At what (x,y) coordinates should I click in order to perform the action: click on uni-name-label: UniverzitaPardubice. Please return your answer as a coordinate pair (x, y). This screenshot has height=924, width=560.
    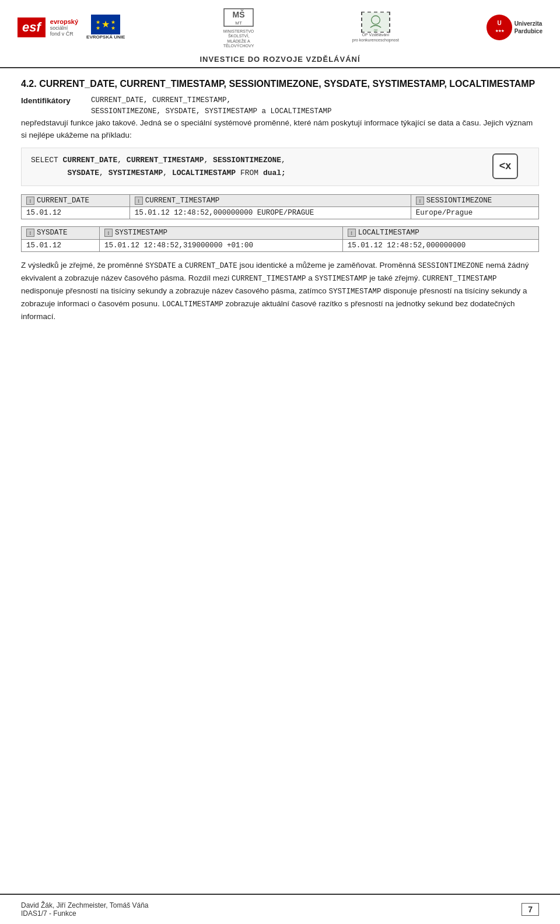
    Looking at the image, I should click on (528, 27).